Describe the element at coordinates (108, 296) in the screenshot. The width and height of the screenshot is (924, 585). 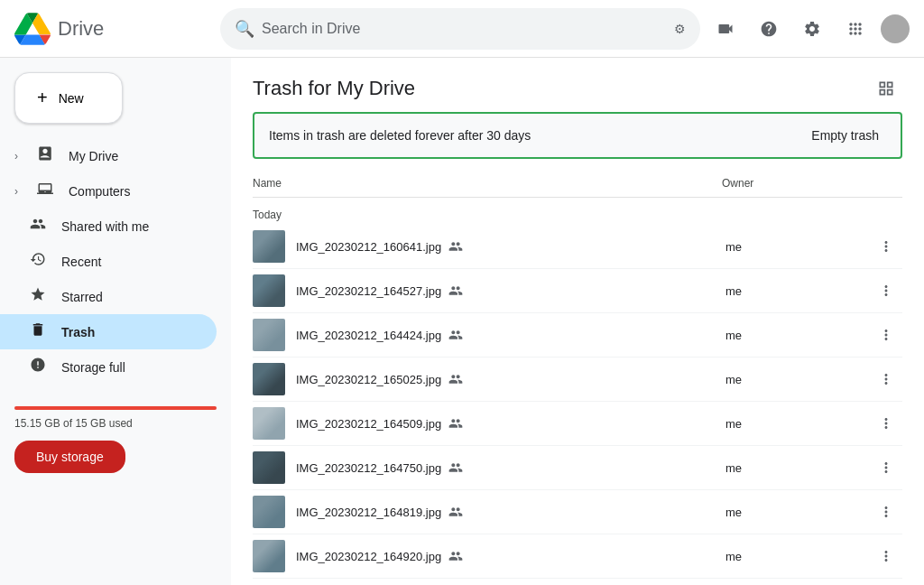
I see `sidebar-item-starred: Starred` at that location.